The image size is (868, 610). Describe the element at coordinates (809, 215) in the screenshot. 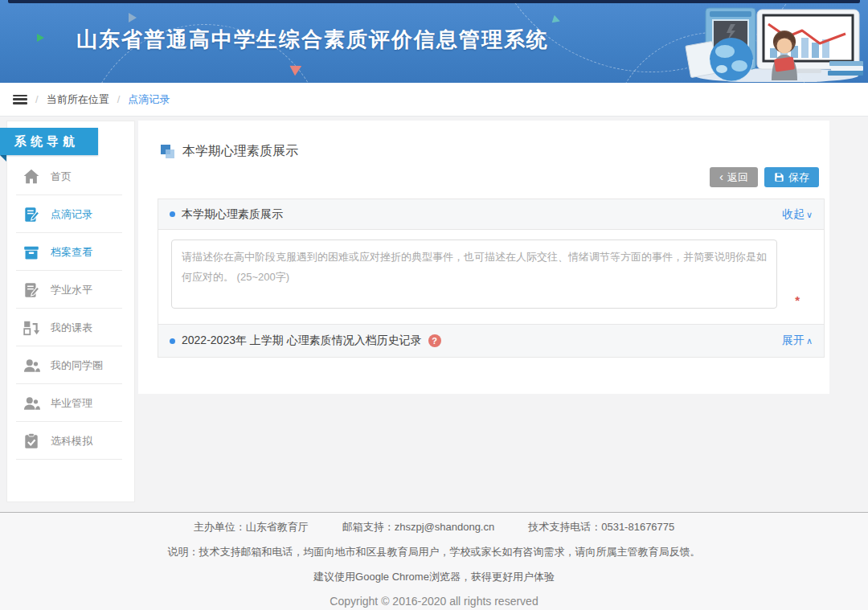

I see `chevron-down-icon: ∨` at that location.